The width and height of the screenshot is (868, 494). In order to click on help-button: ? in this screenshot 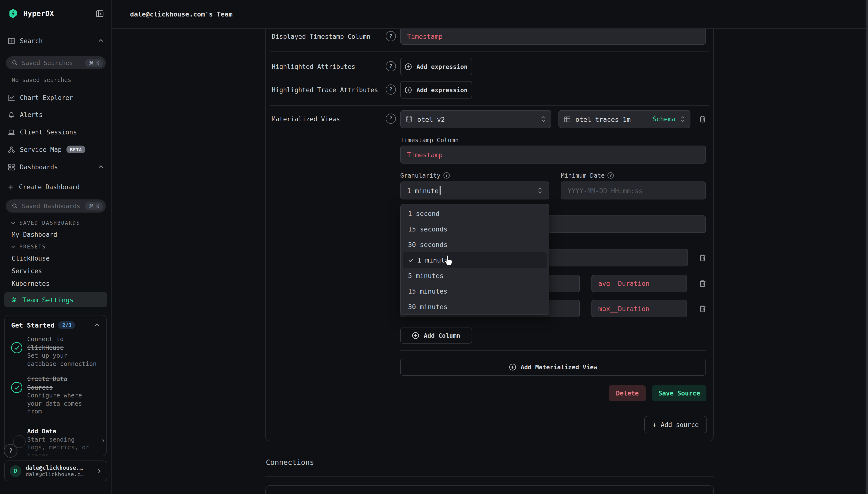, I will do `click(11, 451)`.